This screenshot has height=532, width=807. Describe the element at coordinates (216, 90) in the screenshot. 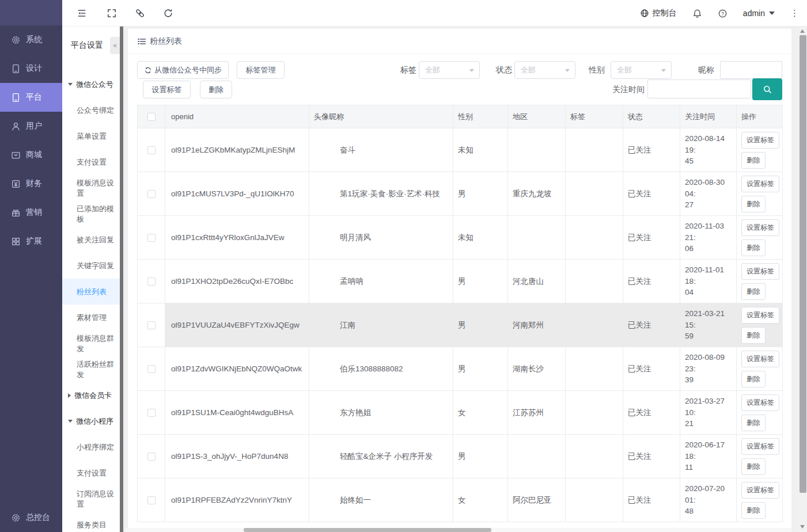

I see `delete-button: 删除` at that location.